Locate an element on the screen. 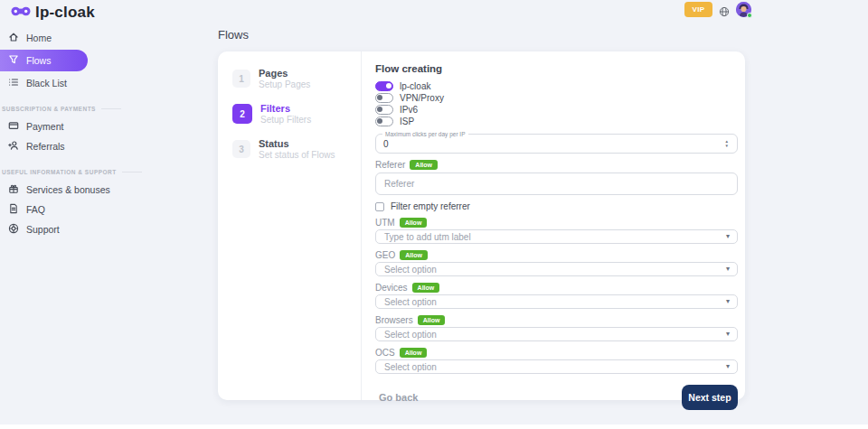  referrer-input is located at coordinates (557, 184).